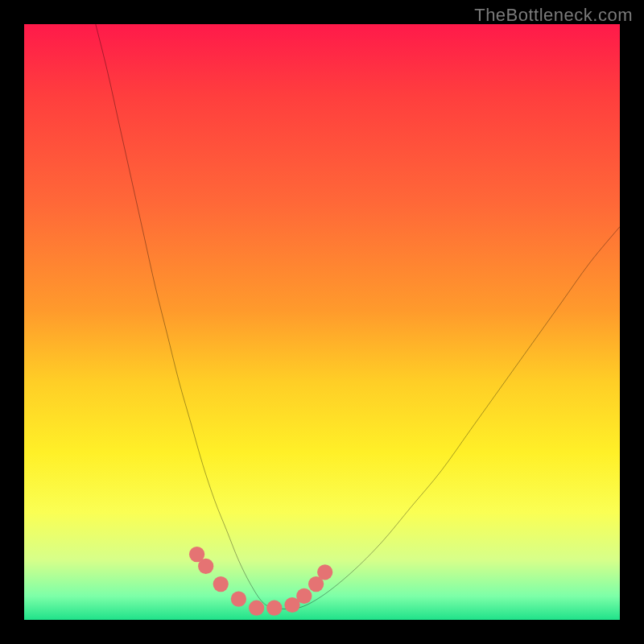  Describe the element at coordinates (261, 581) in the screenshot. I see `optimal-range-markers` at that location.